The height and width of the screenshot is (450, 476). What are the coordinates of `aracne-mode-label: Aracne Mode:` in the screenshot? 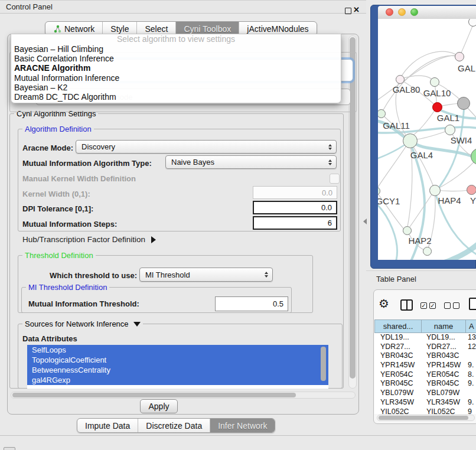 It's located at (48, 148).